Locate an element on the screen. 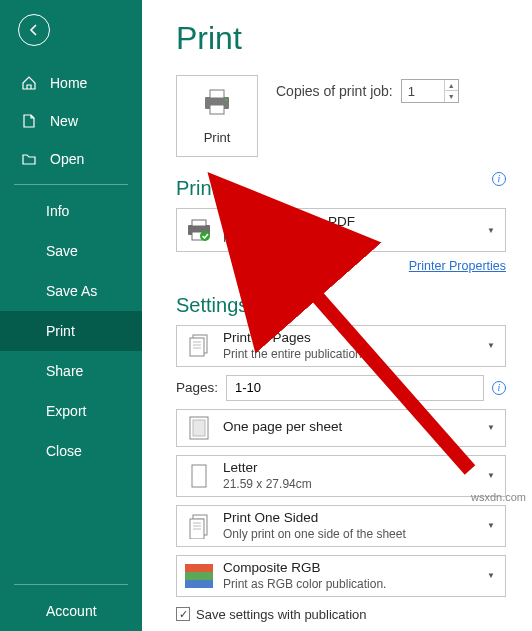  save-settings-label: Save settings with publication is located at coordinates (282, 614).